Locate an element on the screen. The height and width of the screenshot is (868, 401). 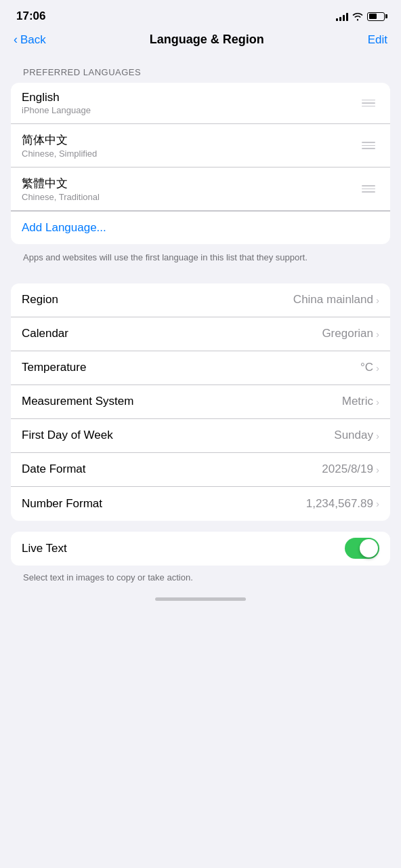
measurement-chevron-icon: › is located at coordinates (378, 401).